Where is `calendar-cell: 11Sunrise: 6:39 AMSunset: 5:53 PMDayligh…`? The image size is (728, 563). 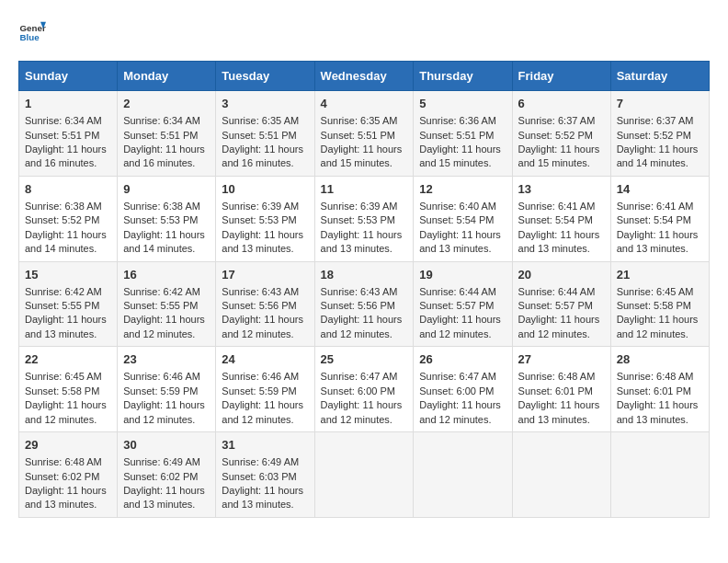
calendar-cell: 11Sunrise: 6:39 AMSunset: 5:53 PMDayligh… is located at coordinates (364, 219).